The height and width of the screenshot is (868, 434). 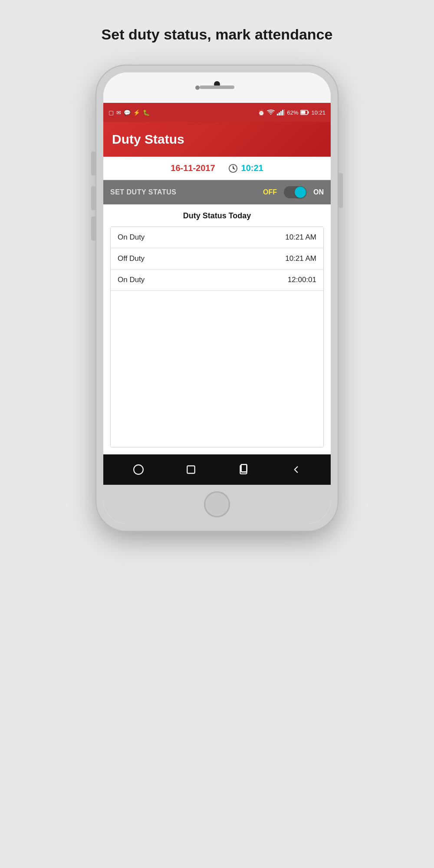 What do you see at coordinates (319, 113) in the screenshot?
I see `status-time: 10:21` at bounding box center [319, 113].